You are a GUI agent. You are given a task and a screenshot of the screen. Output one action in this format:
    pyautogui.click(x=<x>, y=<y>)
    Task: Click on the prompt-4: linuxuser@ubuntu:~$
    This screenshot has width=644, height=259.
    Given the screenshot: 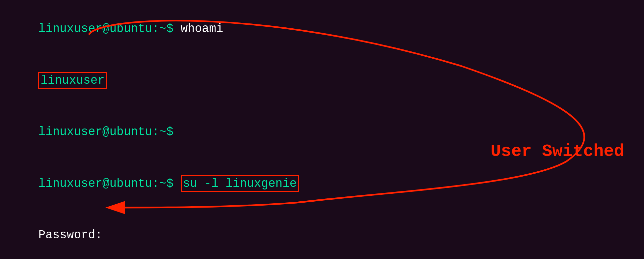 What is the action you would take?
    pyautogui.click(x=109, y=184)
    